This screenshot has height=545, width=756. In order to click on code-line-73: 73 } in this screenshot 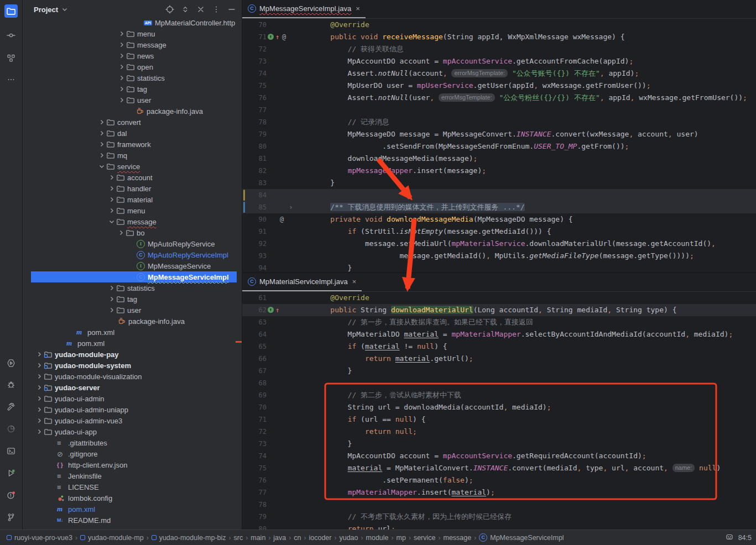, I will do `click(499, 444)`.